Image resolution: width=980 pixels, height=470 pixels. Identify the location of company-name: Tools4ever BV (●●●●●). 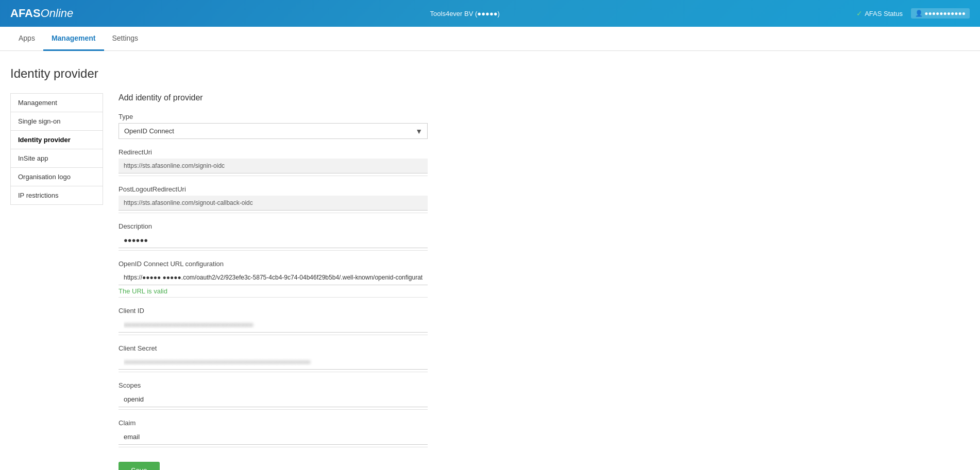
(465, 13).